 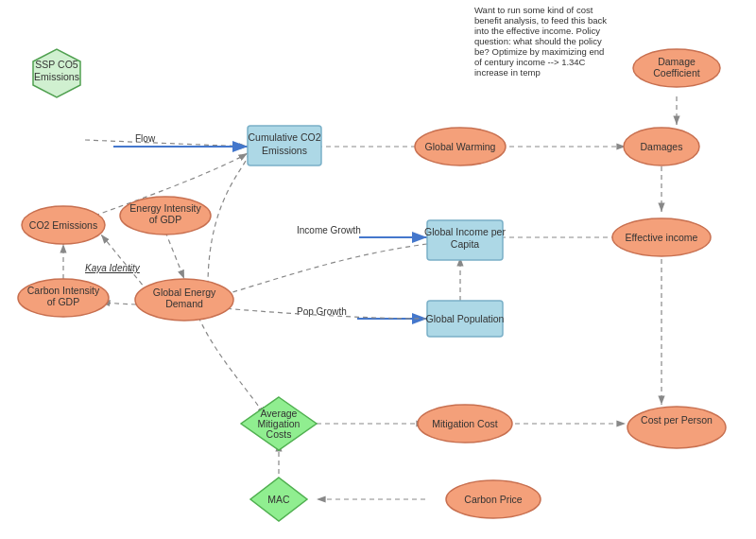 I want to click on arrow-energyintensity-globalenergy, so click(x=175, y=255).